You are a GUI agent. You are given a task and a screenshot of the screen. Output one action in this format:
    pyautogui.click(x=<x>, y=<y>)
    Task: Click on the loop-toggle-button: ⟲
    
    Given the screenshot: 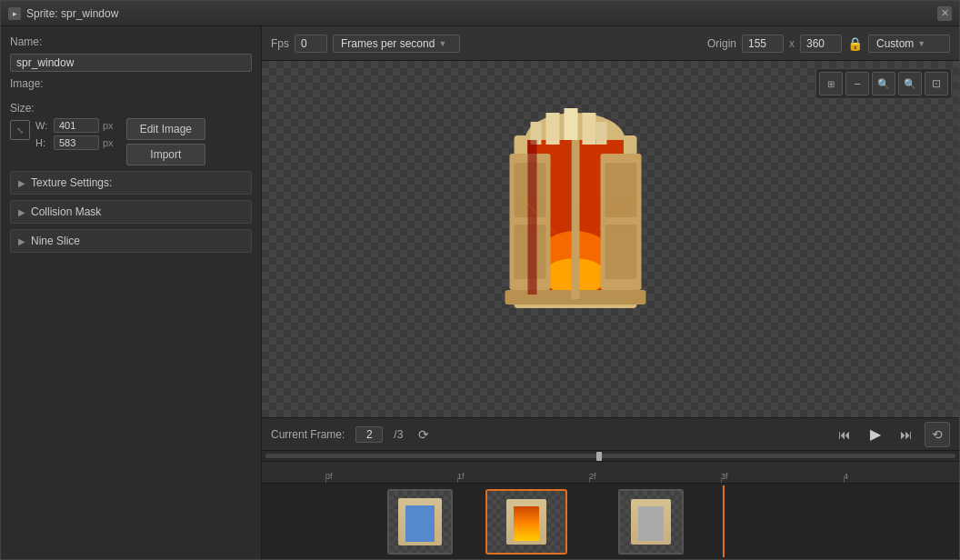 What is the action you would take?
    pyautogui.click(x=937, y=435)
    